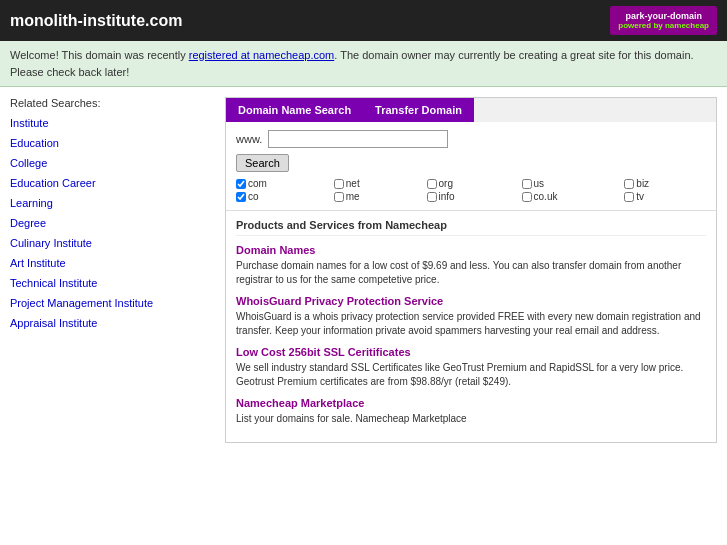 The image size is (727, 545). What do you see at coordinates (664, 20) in the screenshot?
I see `park-badge: park-your-domain powered by namecheap` at bounding box center [664, 20].